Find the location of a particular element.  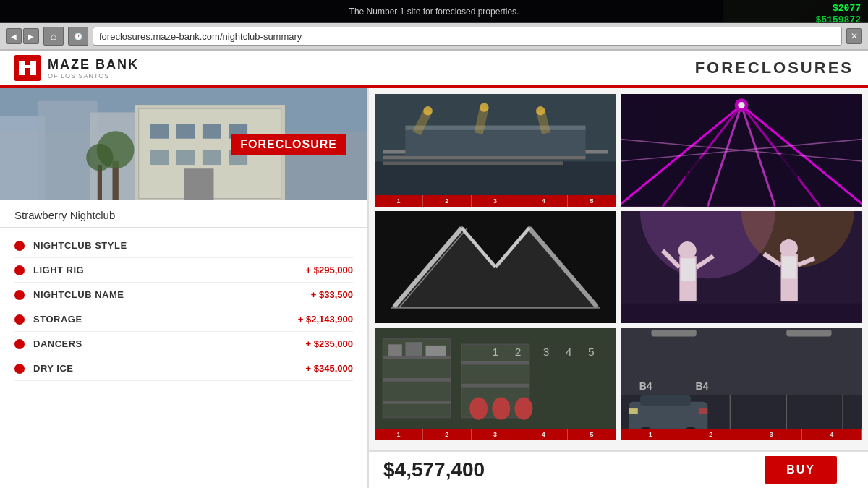

gallery-tabs-1: 1 2 3 4 5 is located at coordinates (495, 201).